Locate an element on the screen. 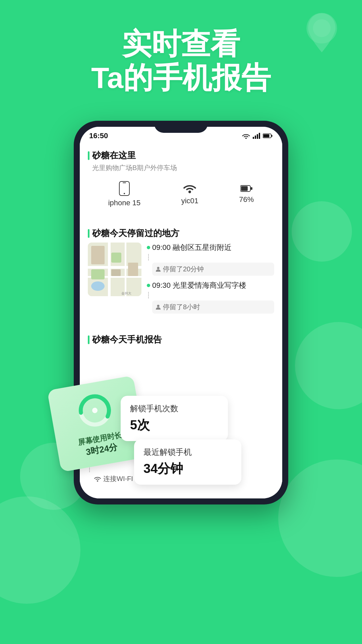 The image size is (362, 644). location-list: 09:00 融创区五星街附近 停留了20分钟 is located at coordinates (210, 280).